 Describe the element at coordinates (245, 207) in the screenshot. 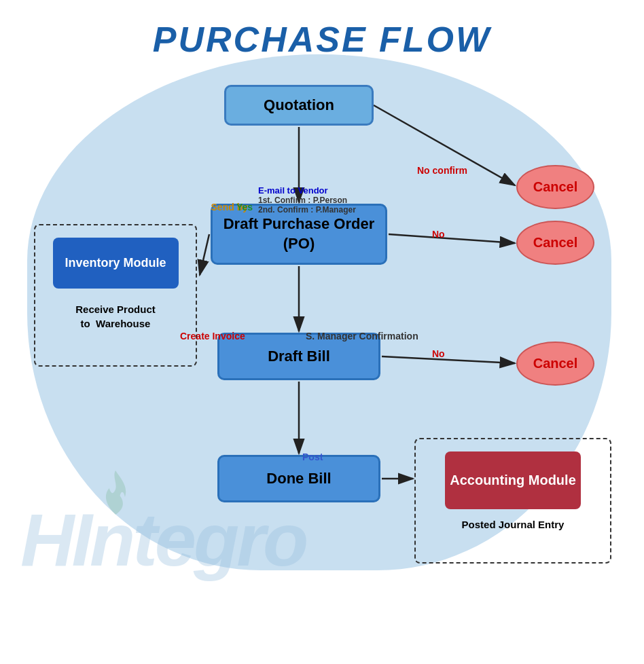

I see `label-yes: Yes` at that location.